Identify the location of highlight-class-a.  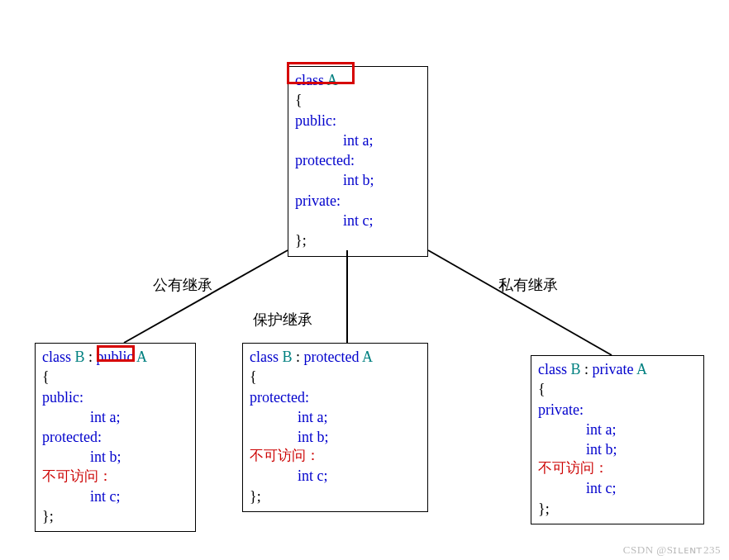
(321, 73).